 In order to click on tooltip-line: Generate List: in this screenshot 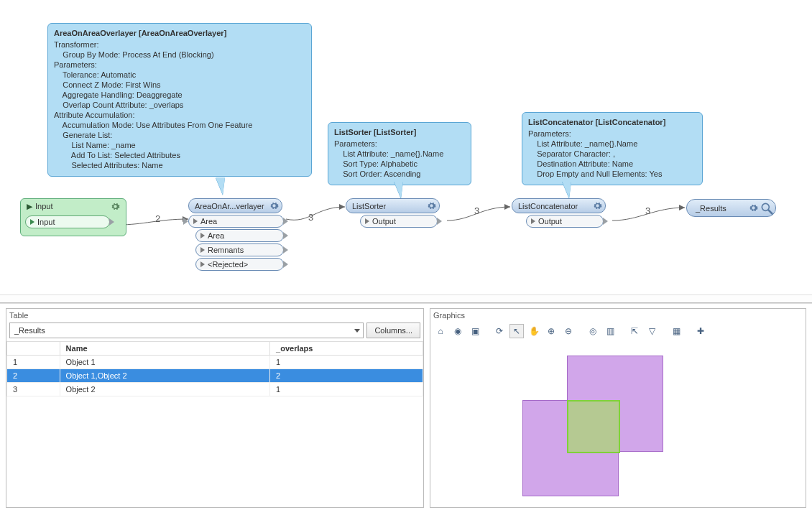, I will do `click(180, 135)`.